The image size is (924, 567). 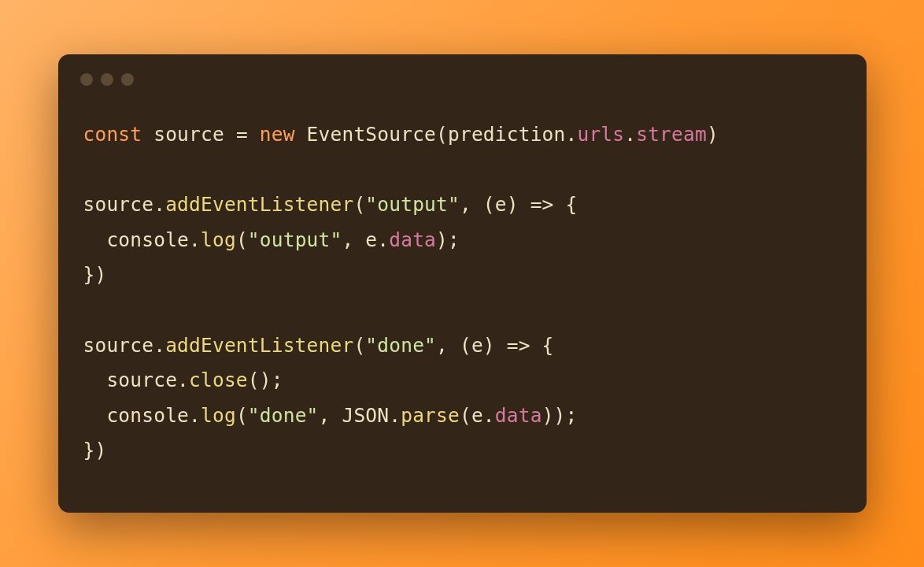 What do you see at coordinates (448, 239) in the screenshot?
I see `code-text: );` at bounding box center [448, 239].